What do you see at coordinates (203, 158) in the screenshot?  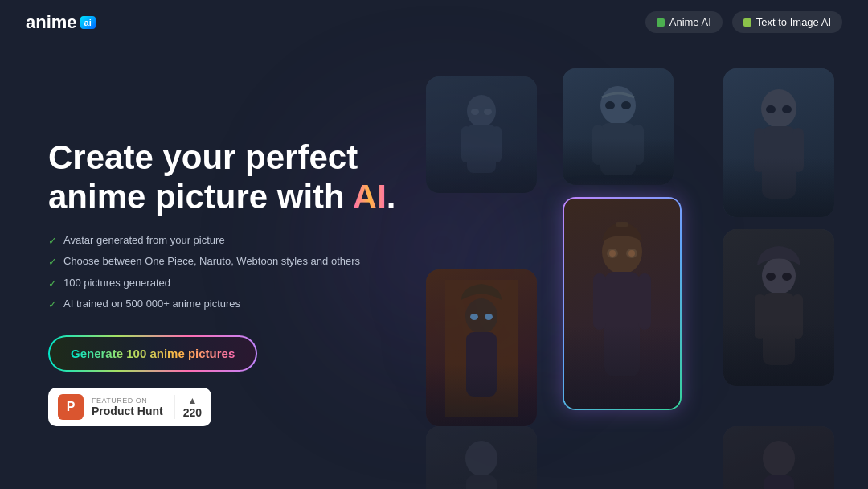 I see `headline-line1: Create your perfect` at bounding box center [203, 158].